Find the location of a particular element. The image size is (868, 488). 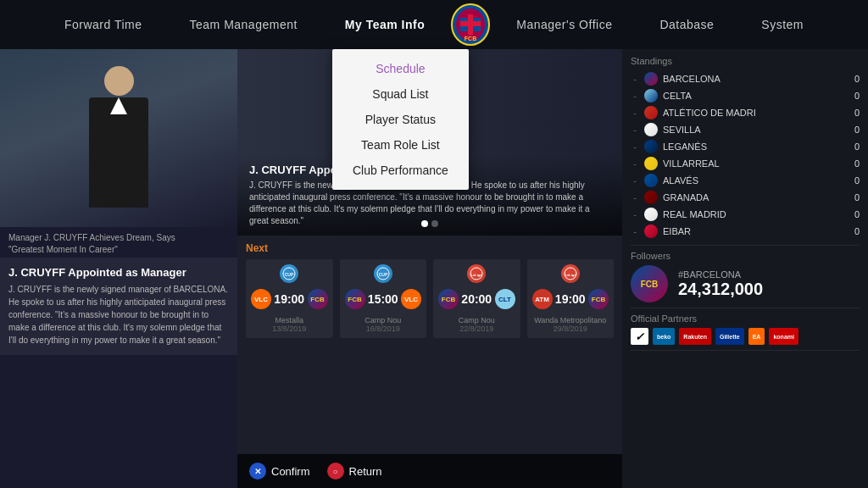

carousel-dots is located at coordinates (430, 224).